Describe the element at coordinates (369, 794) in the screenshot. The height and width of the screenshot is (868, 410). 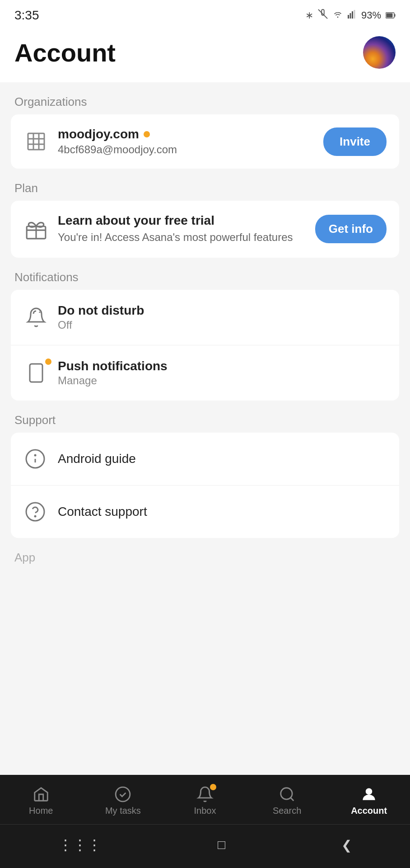
I see `person-icon` at that location.